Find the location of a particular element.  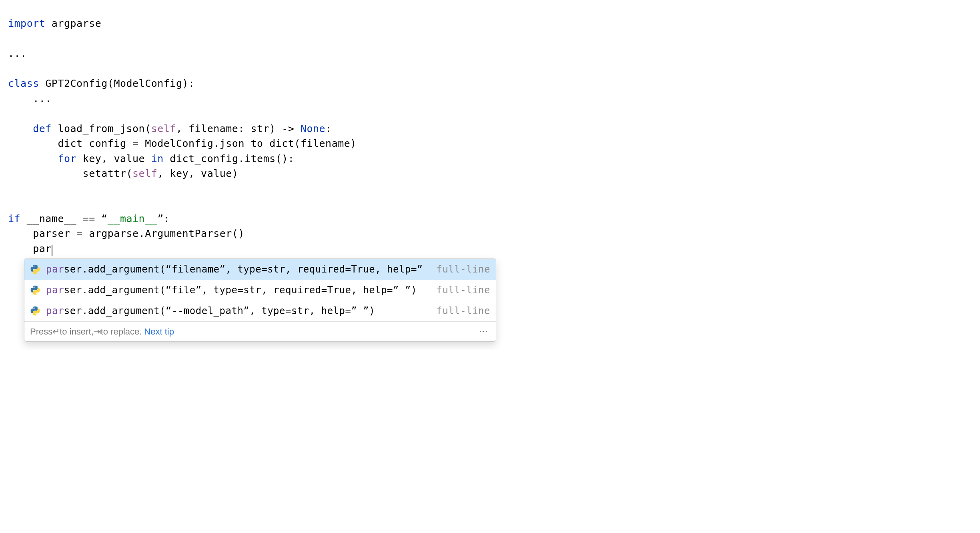

keyword-class: class is located at coordinates (24, 83).